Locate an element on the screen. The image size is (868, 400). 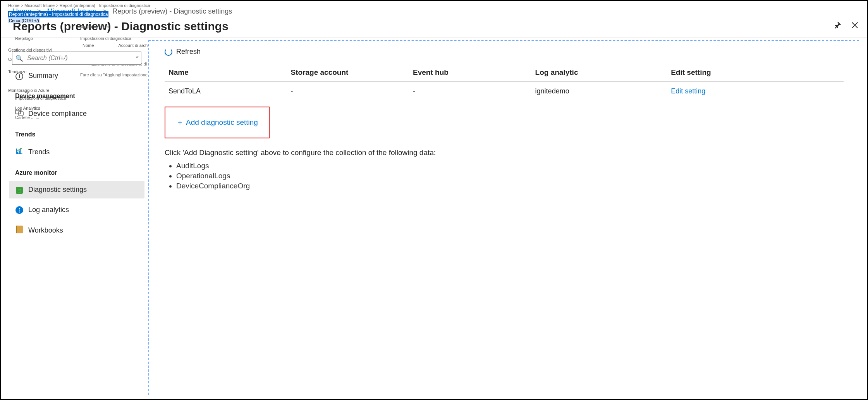
list-item: AuditLogs is located at coordinates (510, 166).